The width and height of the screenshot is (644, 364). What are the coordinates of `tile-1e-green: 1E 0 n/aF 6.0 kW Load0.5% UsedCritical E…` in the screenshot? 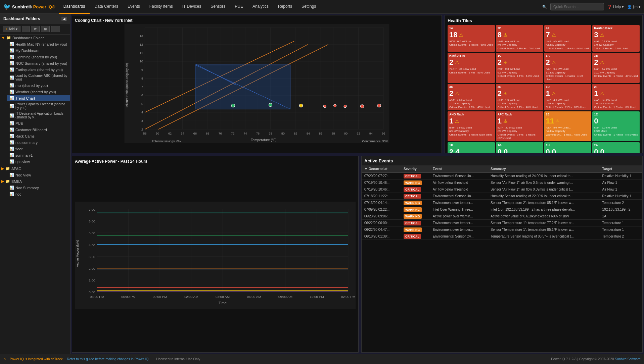 It's located at (616, 126).